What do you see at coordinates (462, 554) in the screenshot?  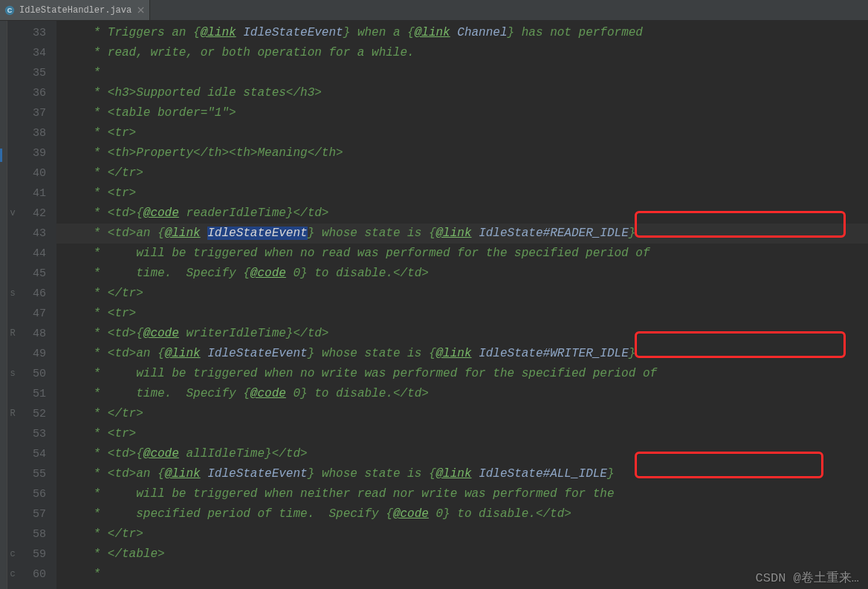 I see `code-line: * </table>` at bounding box center [462, 554].